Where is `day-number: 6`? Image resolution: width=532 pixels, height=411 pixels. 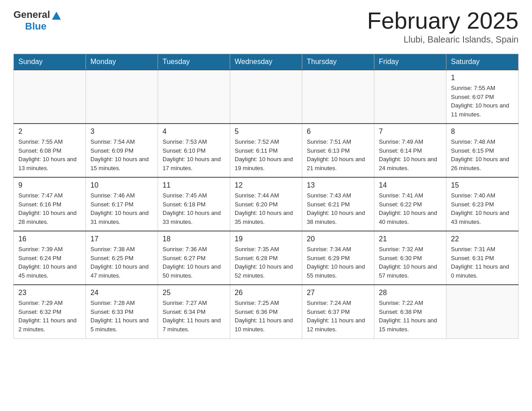
day-number: 6 is located at coordinates (338, 132).